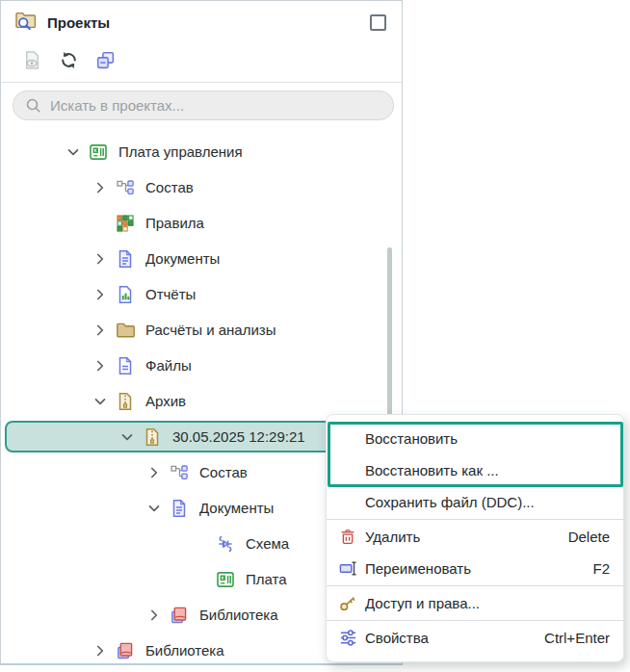 This screenshot has width=630, height=672. I want to click on panel-header: Проекты, so click(201, 22).